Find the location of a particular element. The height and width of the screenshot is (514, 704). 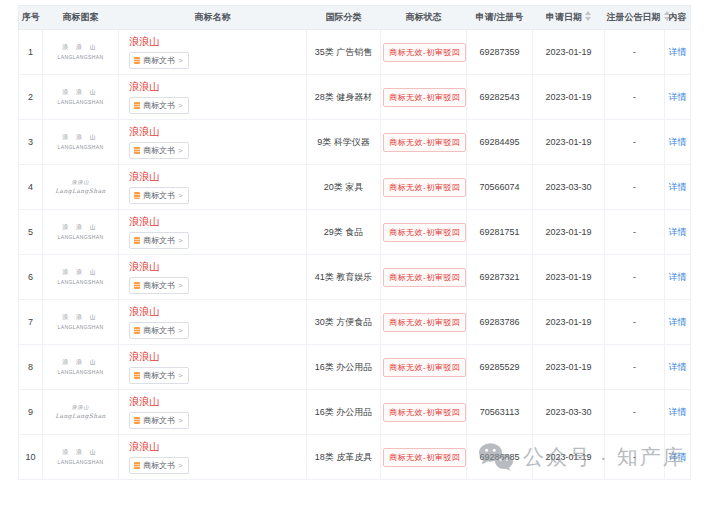

reg-no-cell: 69282543 is located at coordinates (500, 98).